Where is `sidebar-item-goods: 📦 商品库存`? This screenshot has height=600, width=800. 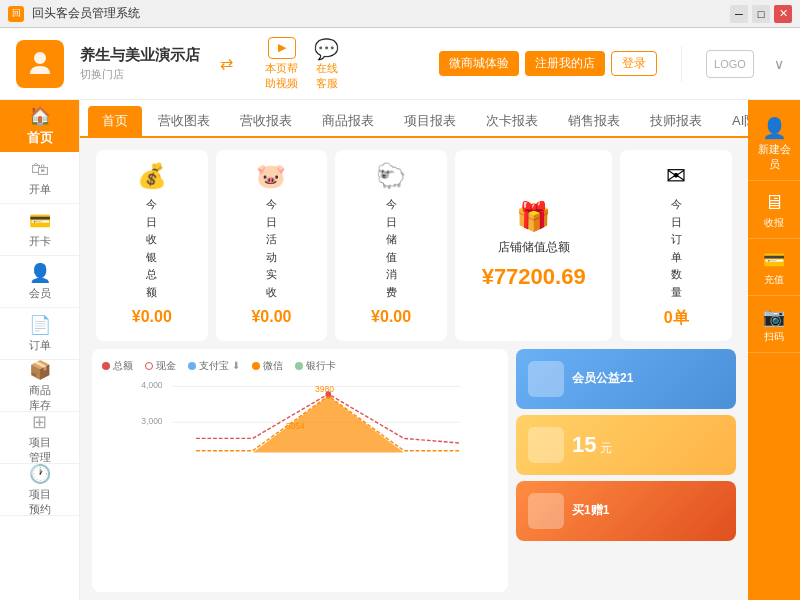
sidebar-item-goods: 📦 商品库存 is located at coordinates (40, 386).